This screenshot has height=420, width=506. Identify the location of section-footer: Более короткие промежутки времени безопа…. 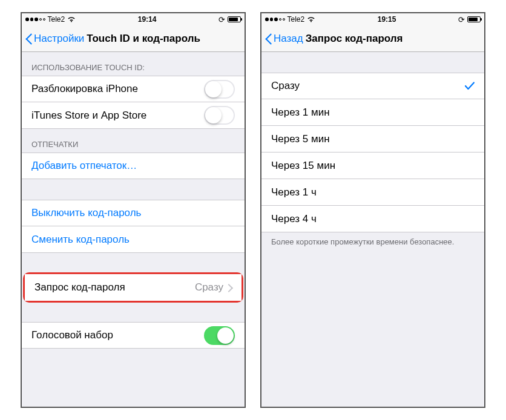
(373, 242).